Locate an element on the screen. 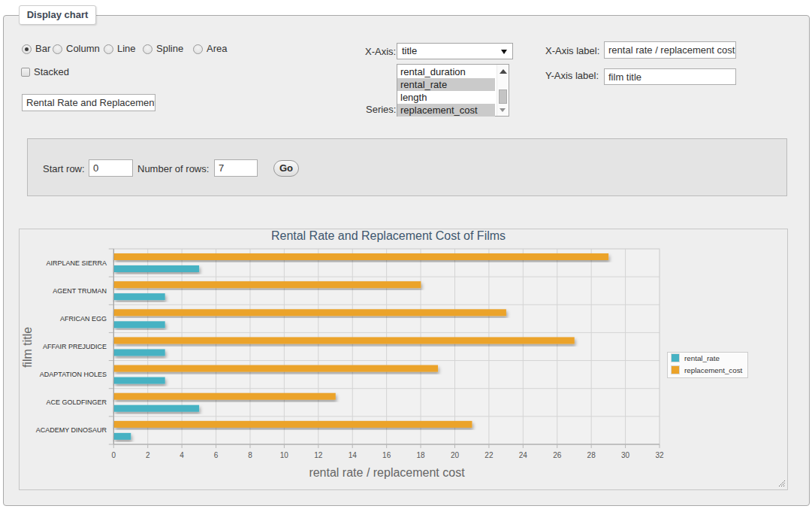 This screenshot has width=812, height=512. svg-text: film title is located at coordinates (27, 347).